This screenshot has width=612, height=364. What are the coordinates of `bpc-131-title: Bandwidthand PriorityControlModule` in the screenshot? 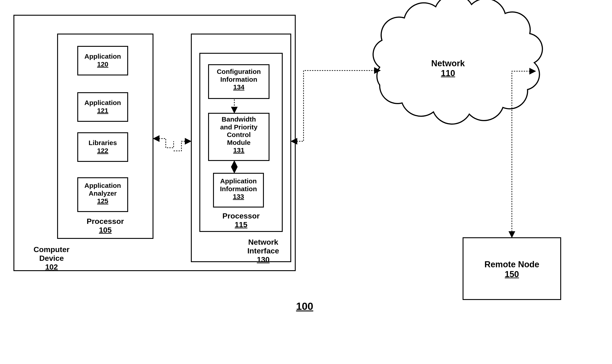 It's located at (239, 131).